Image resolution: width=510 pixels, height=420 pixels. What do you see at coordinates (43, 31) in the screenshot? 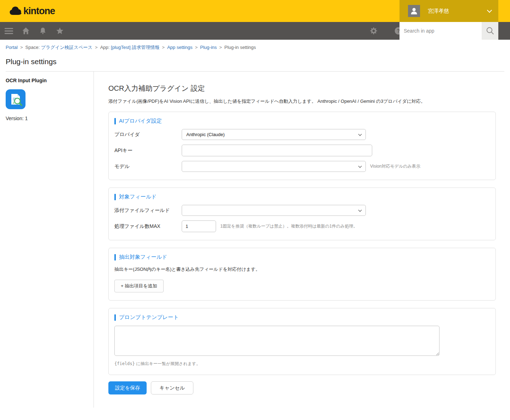
I see `notification-bell-icon` at bounding box center [43, 31].